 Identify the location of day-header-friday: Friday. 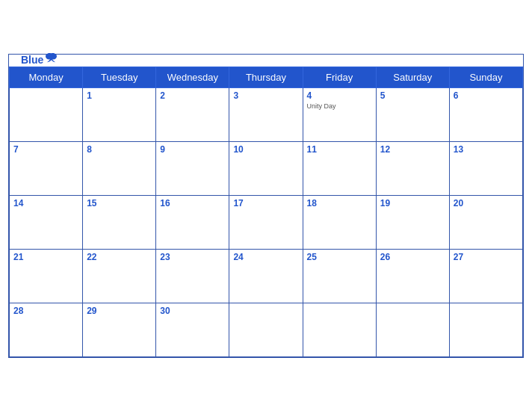
(339, 77).